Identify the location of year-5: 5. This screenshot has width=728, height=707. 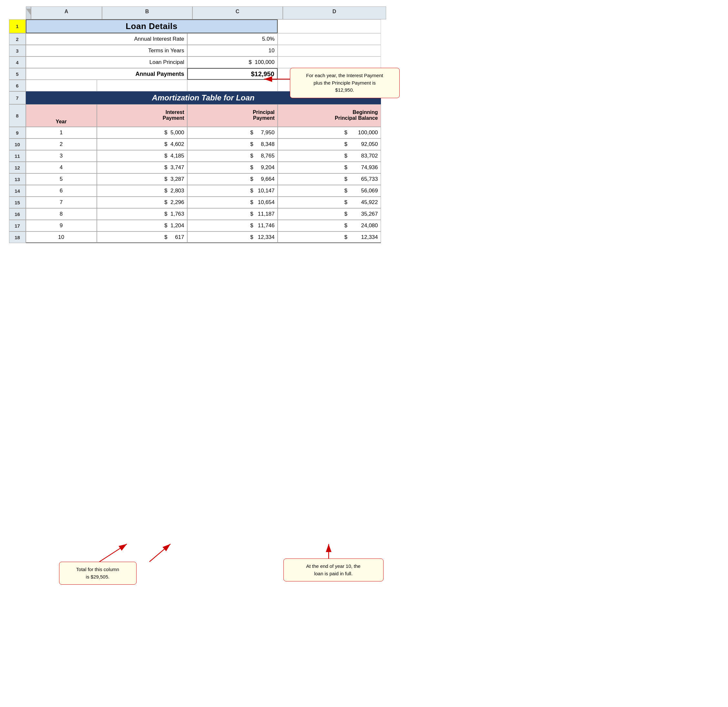
(62, 179).